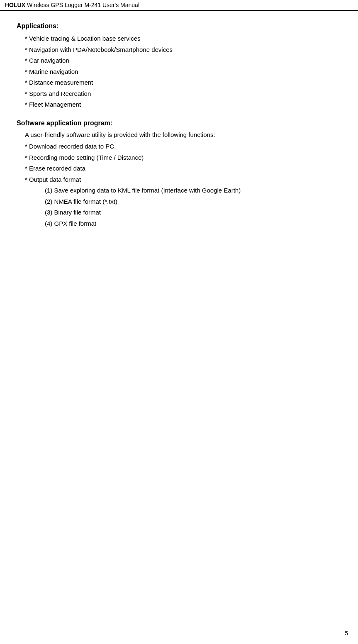 The image size is (358, 644). Describe the element at coordinates (183, 135) in the screenshot. I see `software-intro: A user-friendly software utility is prov…` at that location.